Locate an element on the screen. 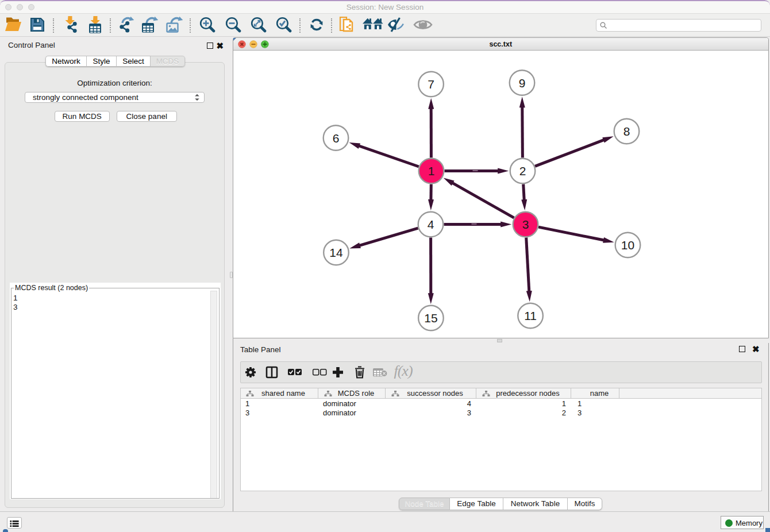 This screenshot has height=532, width=770. svg-text: 10 is located at coordinates (627, 245).